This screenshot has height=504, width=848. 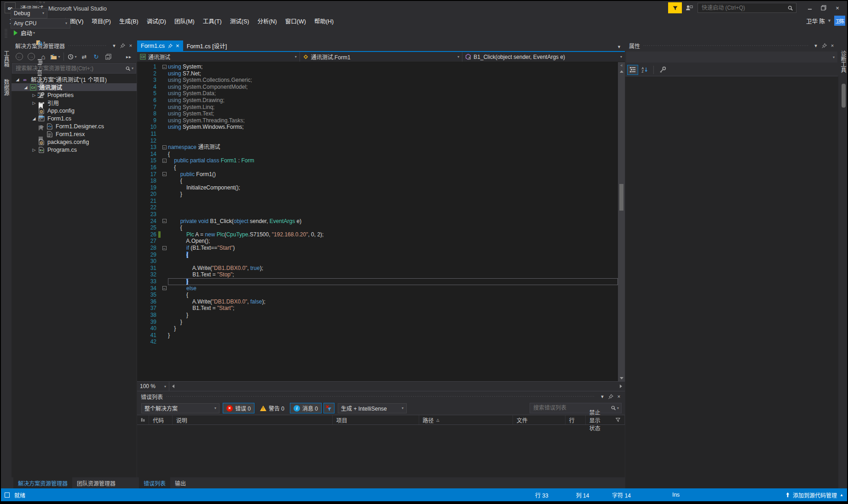 I want to click on funnel-icon, so click(x=618, y=420).